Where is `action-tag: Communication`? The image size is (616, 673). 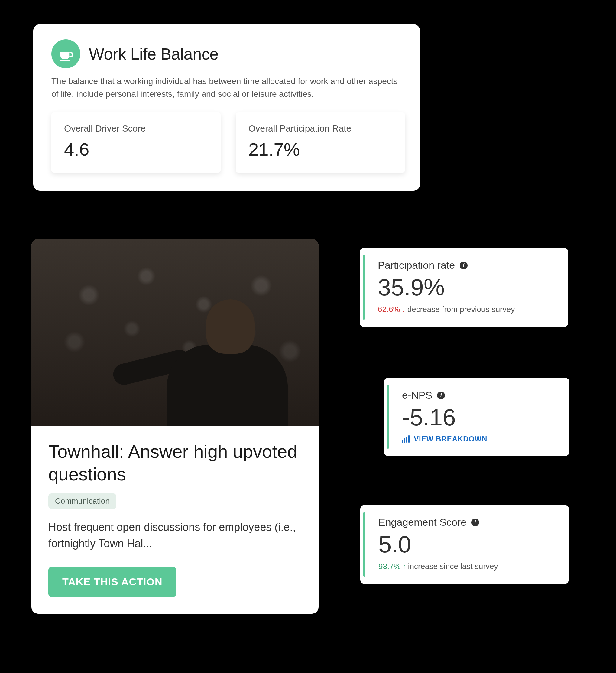
action-tag: Communication is located at coordinates (82, 501).